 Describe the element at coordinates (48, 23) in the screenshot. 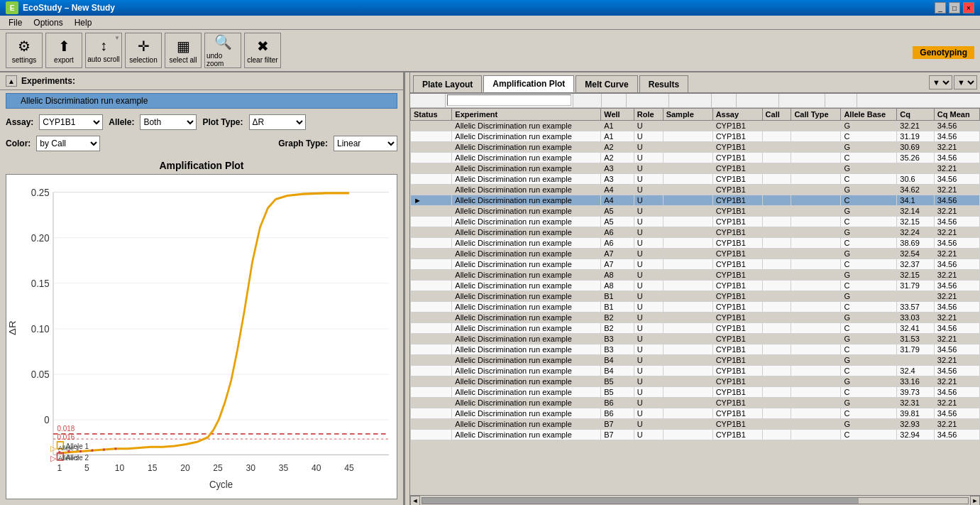

I see `menu-options: Options` at that location.